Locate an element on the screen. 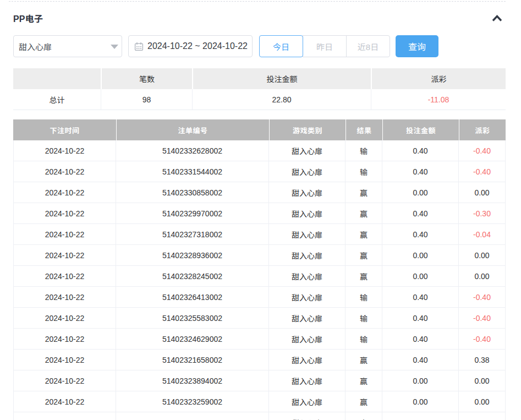 The height and width of the screenshot is (420, 521). quick-range-button-0: 今日 is located at coordinates (281, 46).